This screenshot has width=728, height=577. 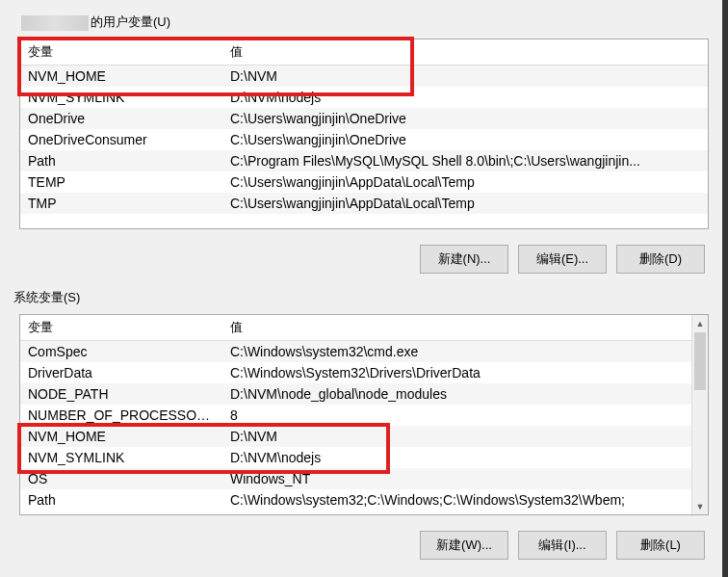 What do you see at coordinates (55, 23) in the screenshot?
I see `username-blurred` at bounding box center [55, 23].